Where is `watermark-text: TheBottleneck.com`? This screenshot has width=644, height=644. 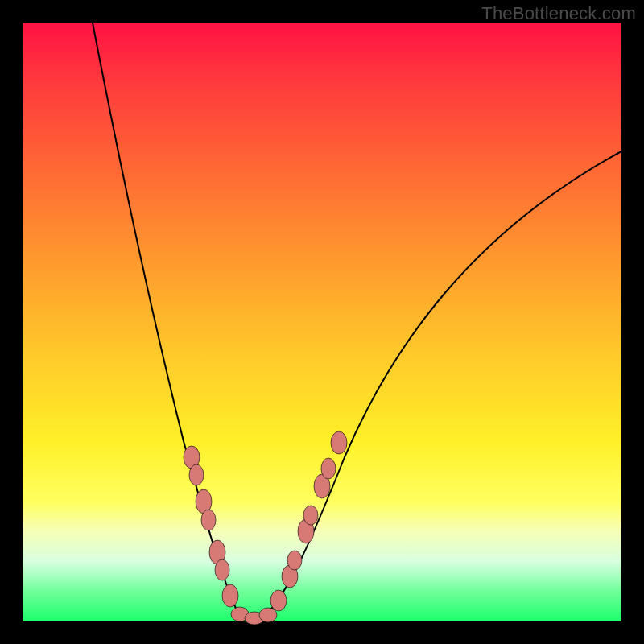 watermark-text: TheBottleneck.com is located at coordinates (559, 14).